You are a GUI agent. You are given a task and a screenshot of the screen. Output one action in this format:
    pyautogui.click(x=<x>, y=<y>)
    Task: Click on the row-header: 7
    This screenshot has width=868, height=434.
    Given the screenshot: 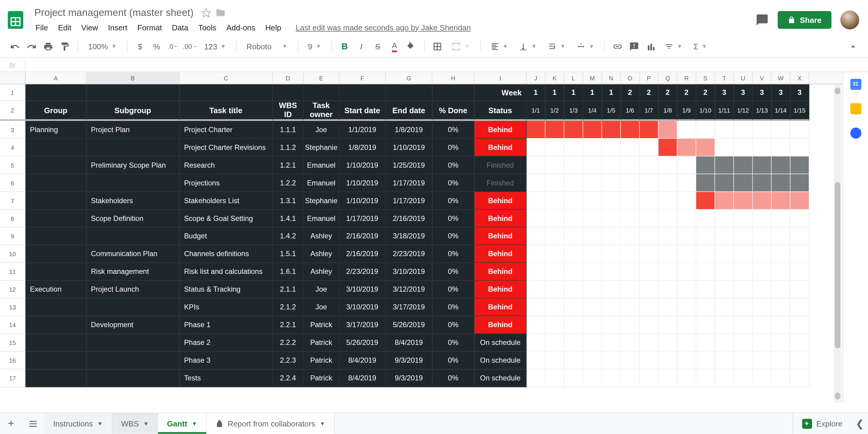 What is the action you would take?
    pyautogui.click(x=13, y=201)
    